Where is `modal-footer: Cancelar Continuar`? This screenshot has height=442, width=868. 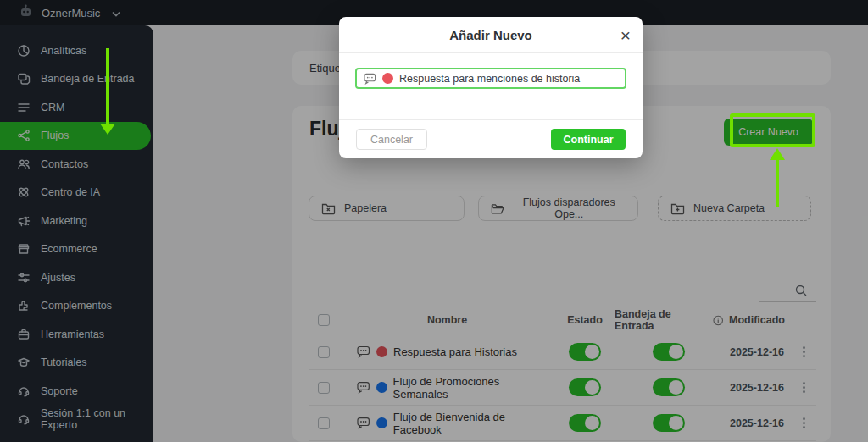
modal-footer: Cancelar Continuar is located at coordinates (491, 139).